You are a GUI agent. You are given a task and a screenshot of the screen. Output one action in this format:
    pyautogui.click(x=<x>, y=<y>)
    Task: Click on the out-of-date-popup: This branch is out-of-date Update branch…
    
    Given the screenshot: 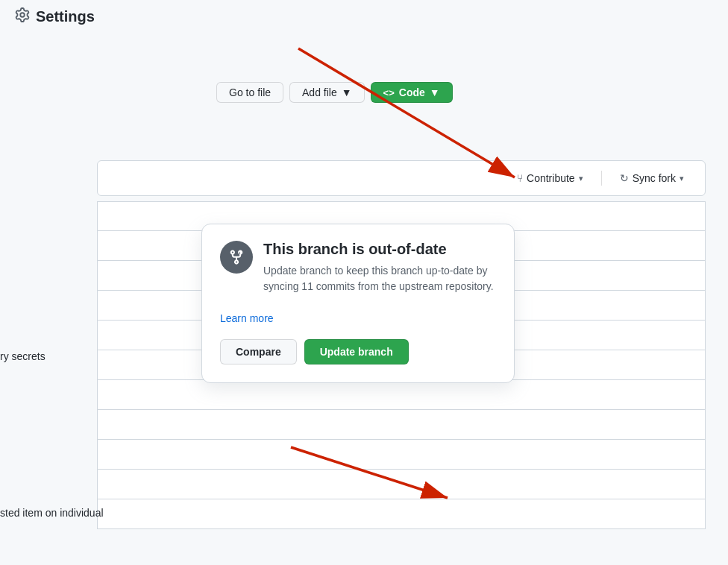 What is the action you would take?
    pyautogui.click(x=358, y=303)
    